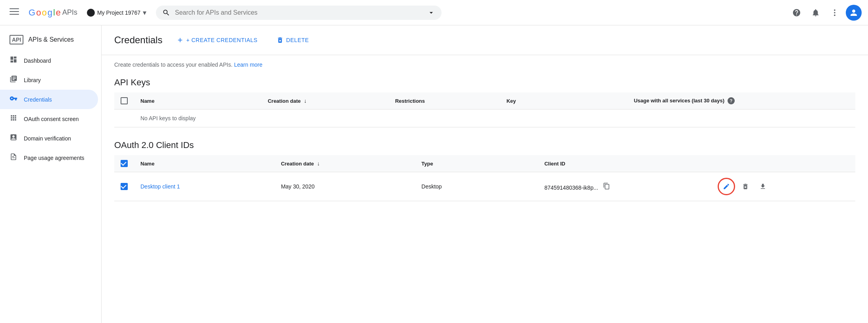  Describe the element at coordinates (298, 40) in the screenshot. I see `delete-label: DELETE` at that location.